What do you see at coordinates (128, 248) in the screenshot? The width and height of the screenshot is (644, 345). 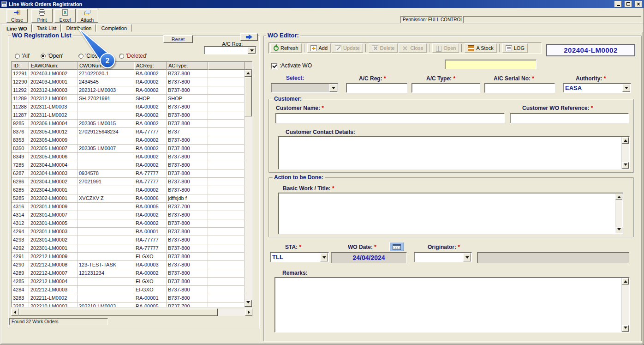 I see `table-row: 4292202301-LM0001RA-77777B737-800` at bounding box center [128, 248].